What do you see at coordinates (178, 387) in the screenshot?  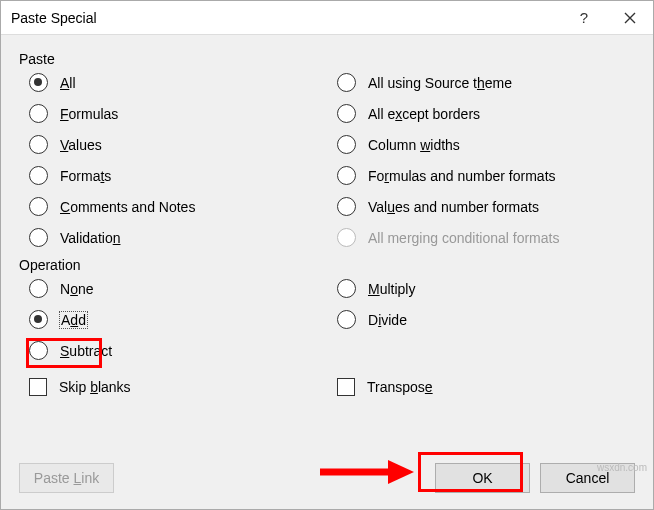 I see `checkbox-skip-blanks: Skip blanks` at bounding box center [178, 387].